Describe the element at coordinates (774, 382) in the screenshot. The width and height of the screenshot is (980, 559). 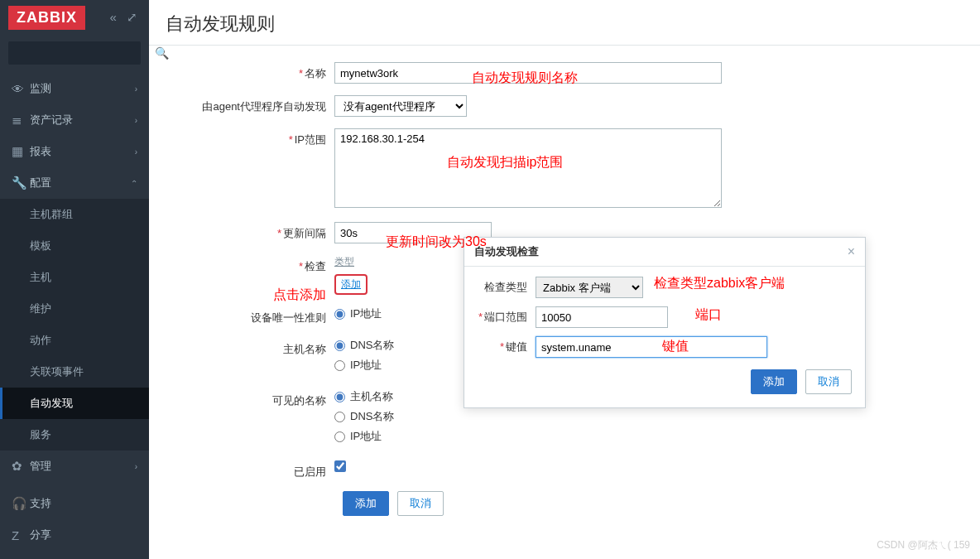
I see `modal-add-button: 添加` at that location.